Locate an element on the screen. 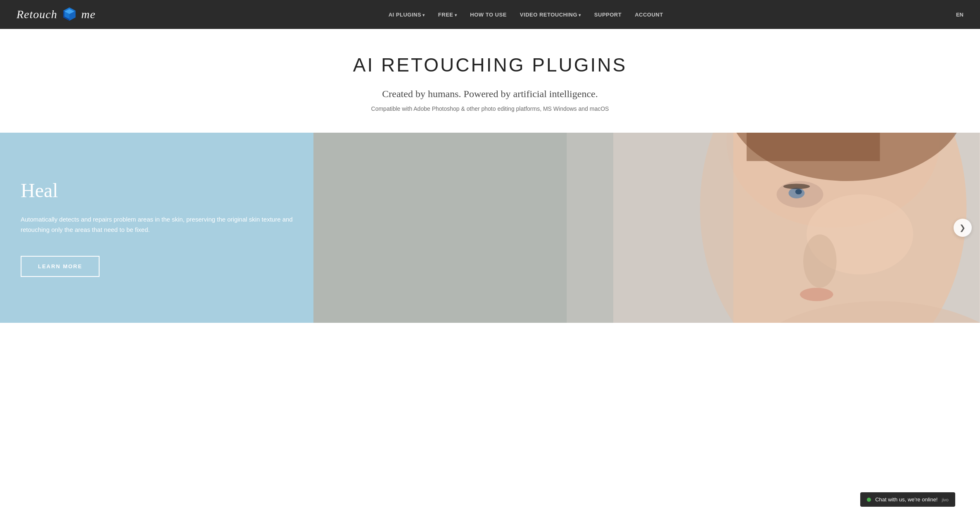 The height and width of the screenshot is (515, 980). hero-compat: Compatible with Adobe Photoshop & other … is located at coordinates (490, 109).